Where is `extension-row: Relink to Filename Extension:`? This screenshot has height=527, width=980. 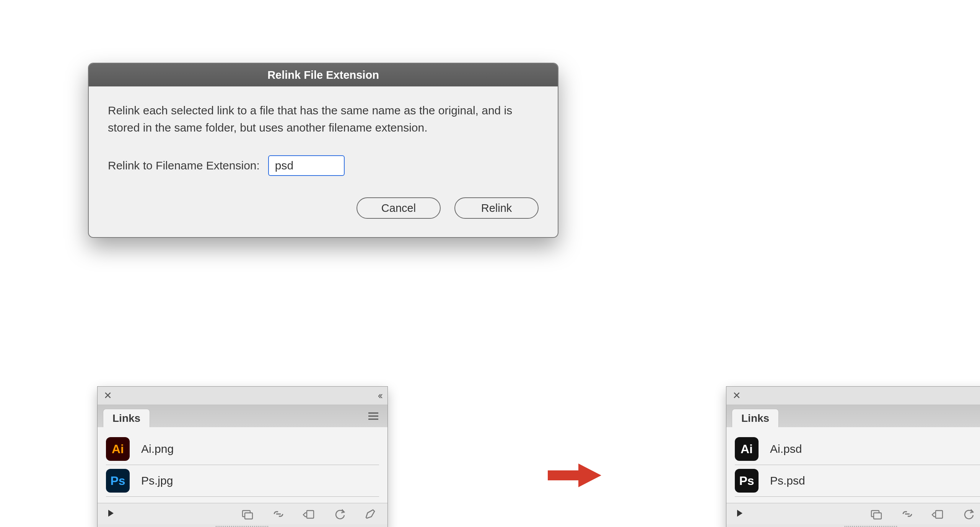 extension-row: Relink to Filename Extension: is located at coordinates (323, 166).